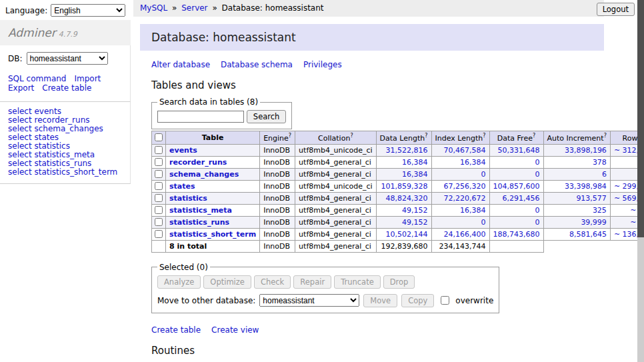  Describe the element at coordinates (407, 235) in the screenshot. I see `data-length-link: 10,502,144` at that location.